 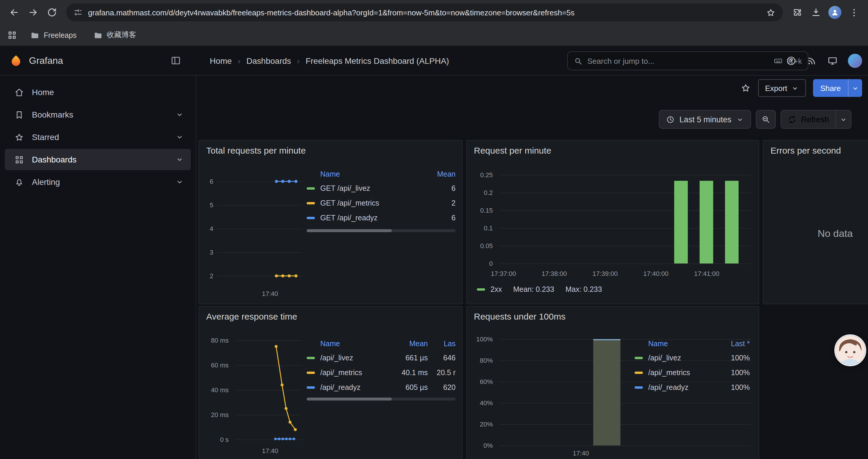 What do you see at coordinates (835, 12) in the screenshot?
I see `browser-profile-avatar` at bounding box center [835, 12].